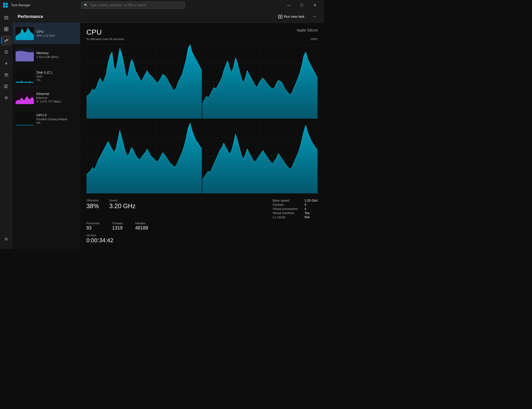 The width and height of the screenshot is (532, 409). Describe the element at coordinates (93, 209) in the screenshot. I see `stat-utilization: Utilization 38%` at that location.